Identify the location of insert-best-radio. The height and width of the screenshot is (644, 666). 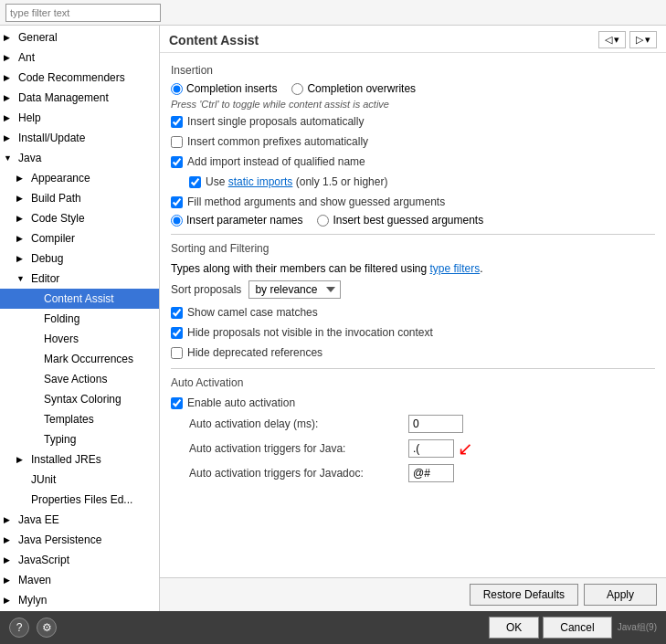
(323, 221).